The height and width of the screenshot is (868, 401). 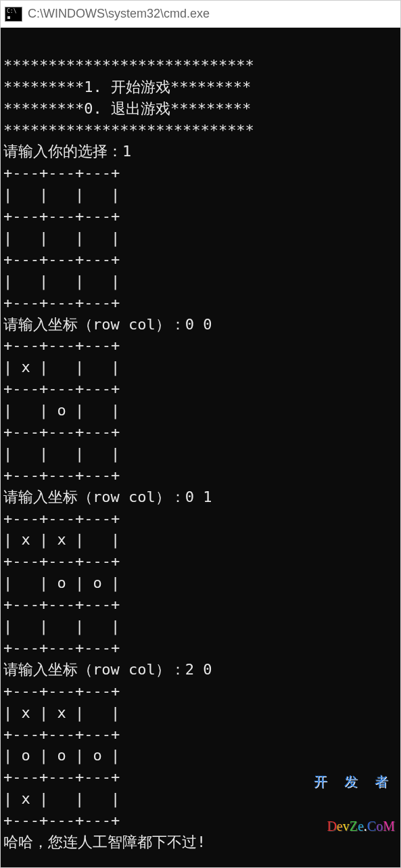 I want to click on coord-prompt-1: 请输入坐标（row col）：, so click(x=95, y=325).